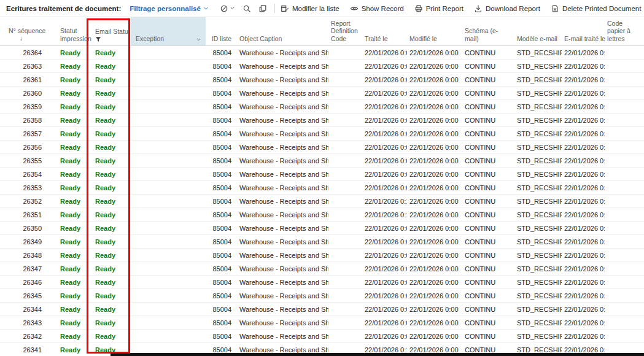 This screenshot has width=644, height=356. I want to click on table-row: 26358 Ready Ready 85004 Warehouse - Rece…, so click(322, 120).